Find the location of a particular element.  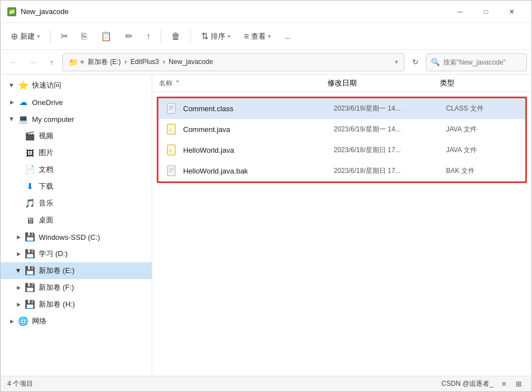

copy-button: ⎘ is located at coordinates (84, 37).